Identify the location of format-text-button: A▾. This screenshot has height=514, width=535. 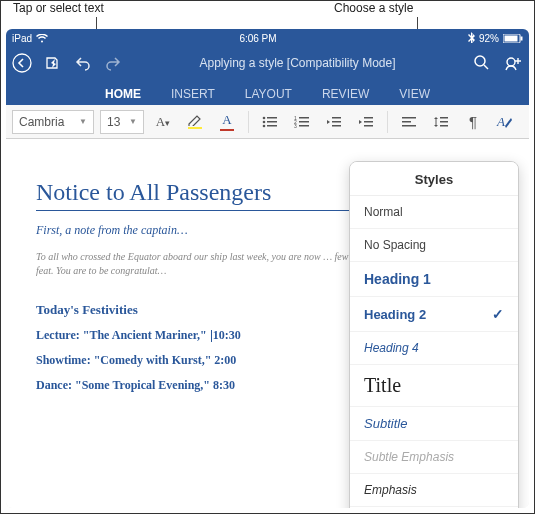
(163, 122).